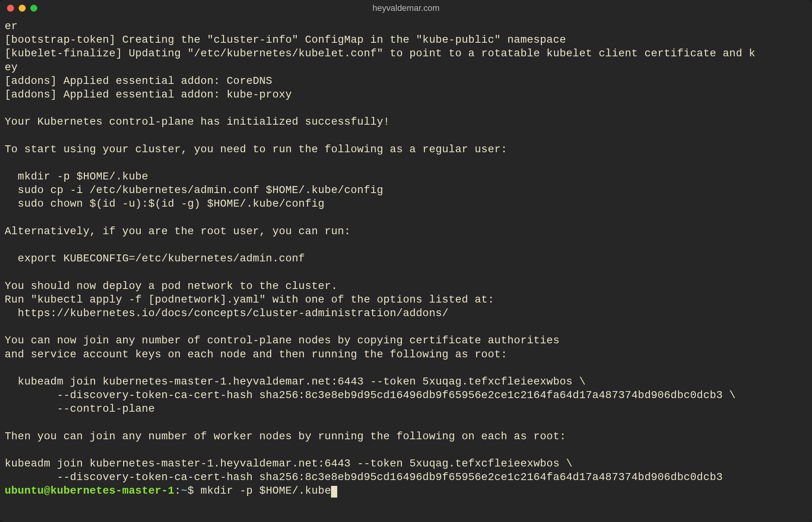 Image resolution: width=812 pixels, height=522 pixels. Describe the element at coordinates (178, 491) in the screenshot. I see `prompt-colon: :` at that location.